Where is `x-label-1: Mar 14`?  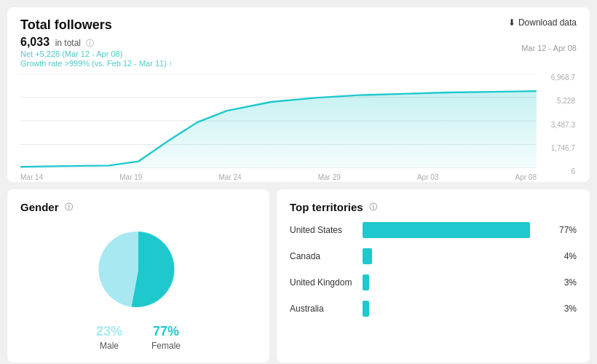 x-label-1: Mar 14 is located at coordinates (32, 178).